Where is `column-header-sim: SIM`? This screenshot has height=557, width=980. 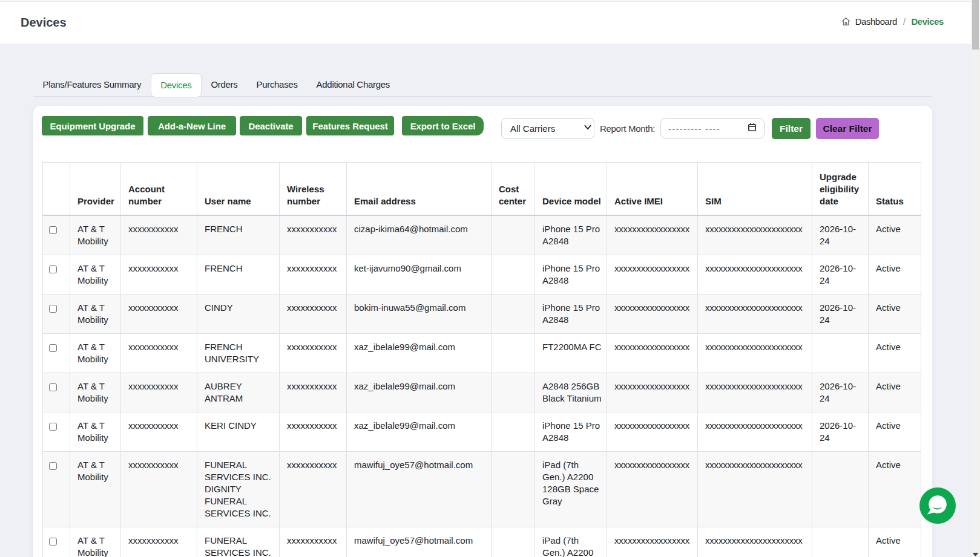 column-header-sim: SIM is located at coordinates (755, 189).